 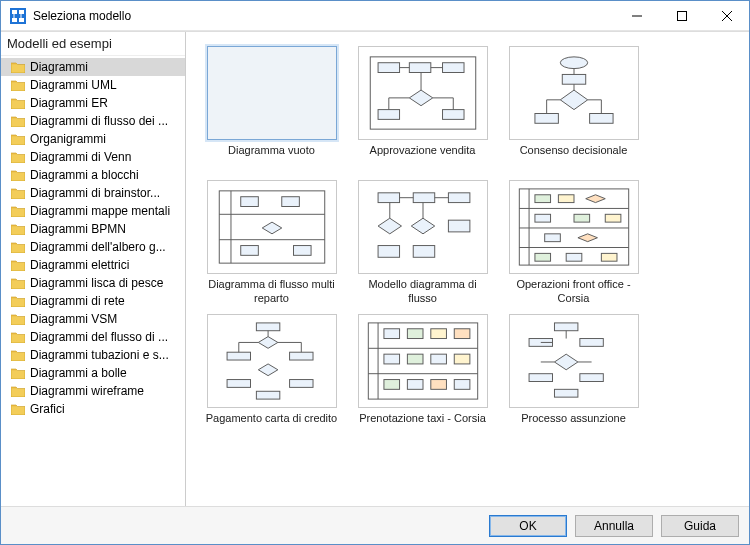 I want to click on help-button: Guida, so click(x=700, y=526).